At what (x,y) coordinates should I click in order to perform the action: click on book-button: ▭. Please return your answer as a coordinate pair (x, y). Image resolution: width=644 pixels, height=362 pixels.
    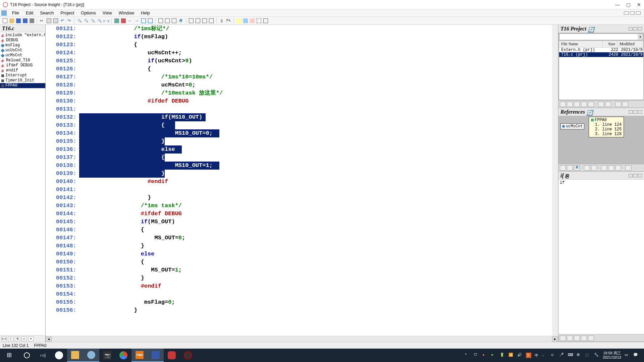
    Looking at the image, I should click on (24, 339).